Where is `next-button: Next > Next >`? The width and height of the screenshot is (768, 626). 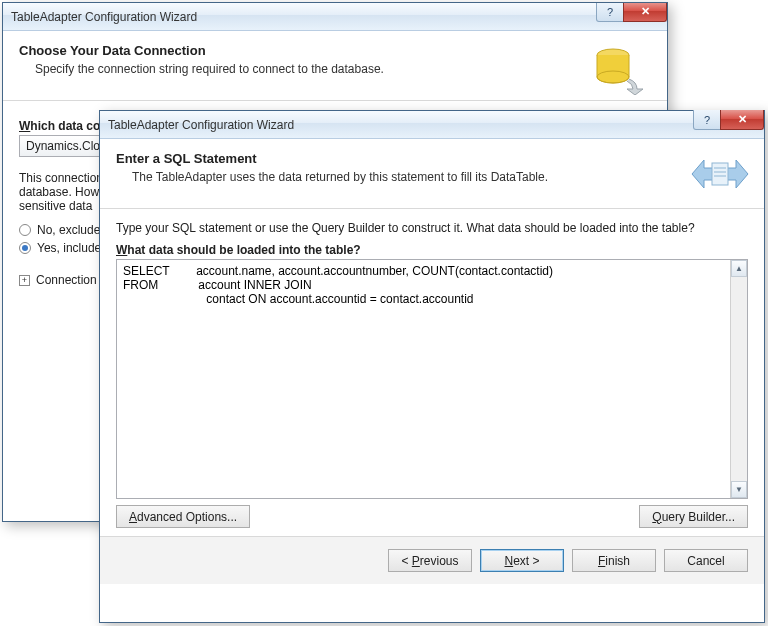 next-button: Next > Next > is located at coordinates (522, 560).